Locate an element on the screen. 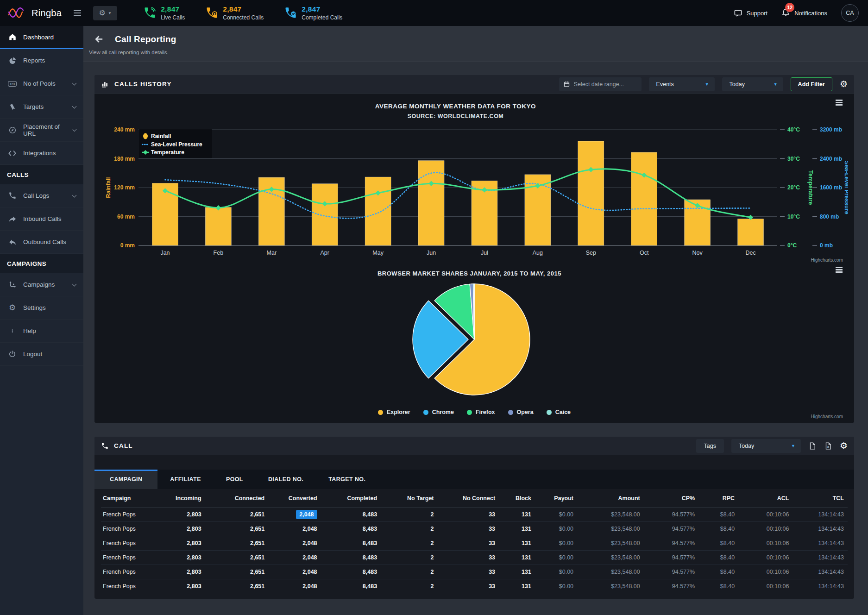 The image size is (868, 615). svg-text: Jun is located at coordinates (431, 253).